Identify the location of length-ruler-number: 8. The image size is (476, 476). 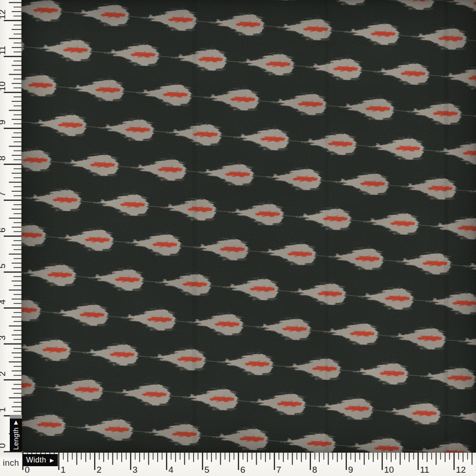
(4, 159).